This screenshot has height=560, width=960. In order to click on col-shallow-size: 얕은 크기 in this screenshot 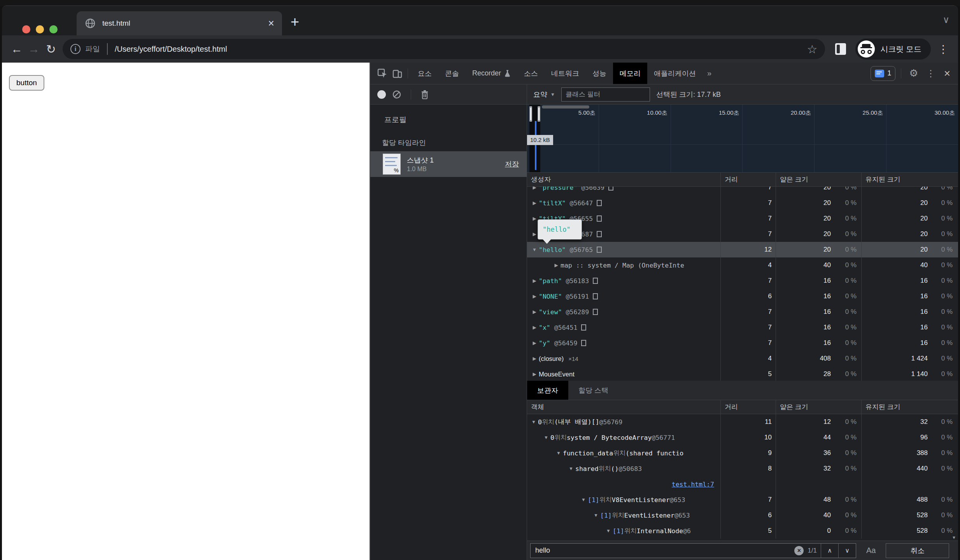, I will do `click(818, 180)`.